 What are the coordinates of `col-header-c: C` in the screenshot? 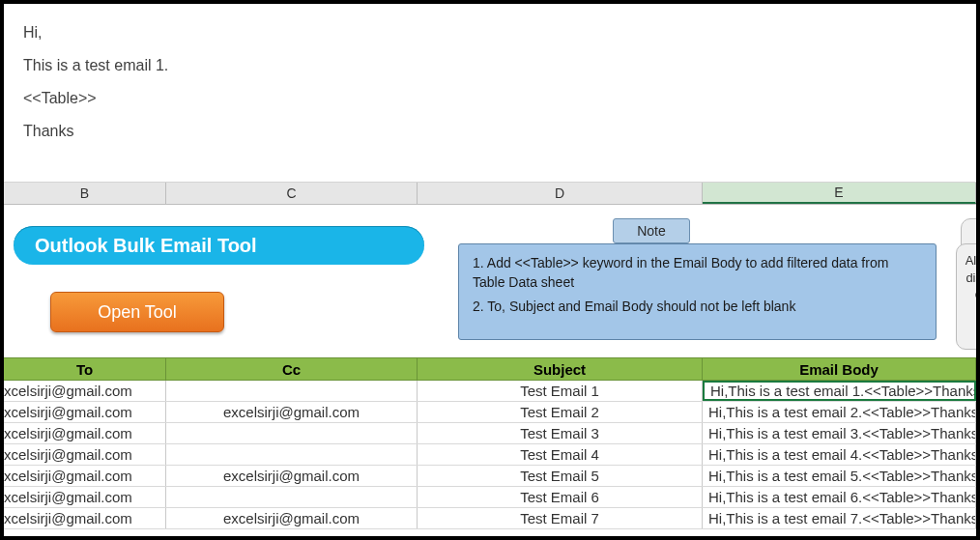 It's located at (292, 193).